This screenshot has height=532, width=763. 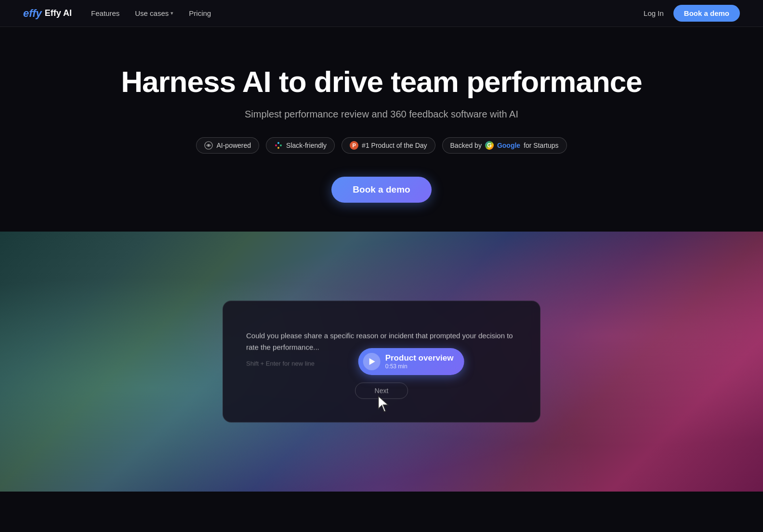 What do you see at coordinates (489, 145) in the screenshot?
I see `google-icon: G` at bounding box center [489, 145].